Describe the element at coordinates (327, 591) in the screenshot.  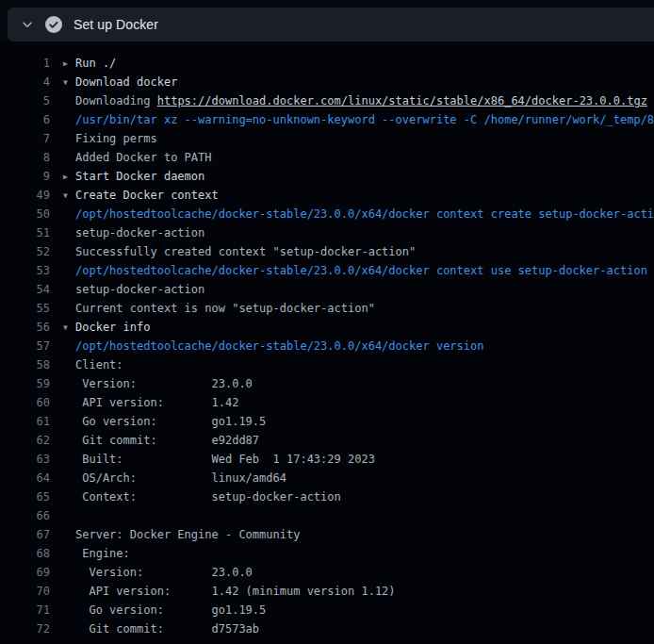
I see `log-line: 70 API version: 1.42 (minimum version 1.…` at that location.